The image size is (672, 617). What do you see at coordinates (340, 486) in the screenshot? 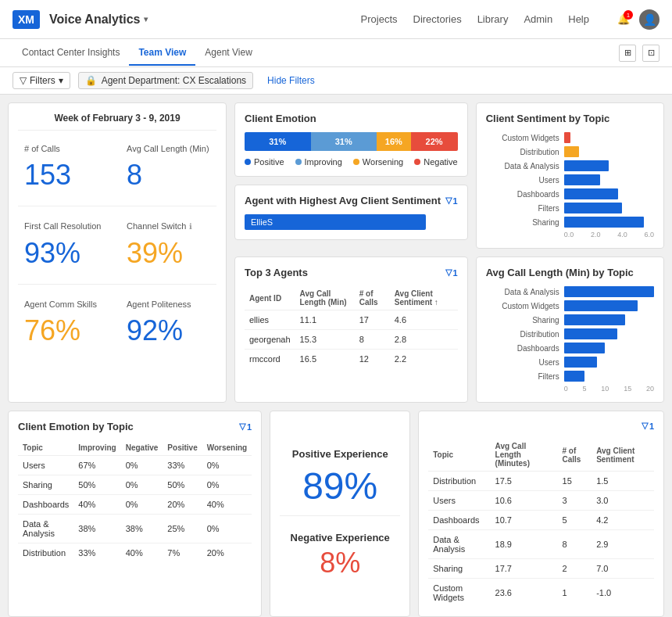
I see `pos-value: 89%` at bounding box center [340, 486].